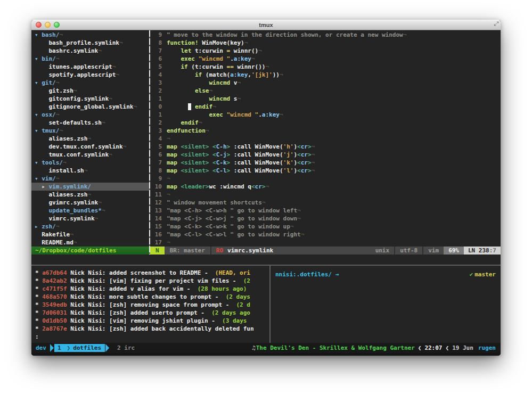  Describe the element at coordinates (92, 35) in the screenshot. I see `tree-item: ▾ bash/¬` at that location.